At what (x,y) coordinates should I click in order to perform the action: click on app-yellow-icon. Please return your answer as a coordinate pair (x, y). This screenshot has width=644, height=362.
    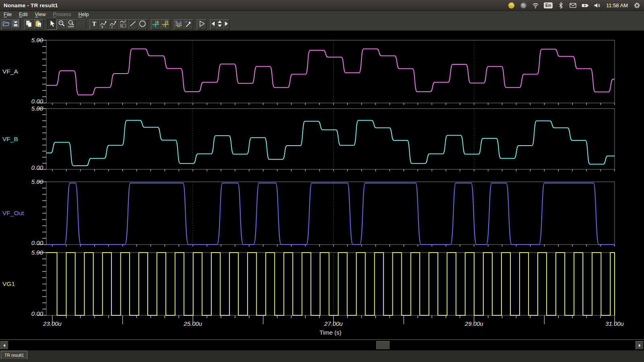
    Looking at the image, I should click on (511, 6).